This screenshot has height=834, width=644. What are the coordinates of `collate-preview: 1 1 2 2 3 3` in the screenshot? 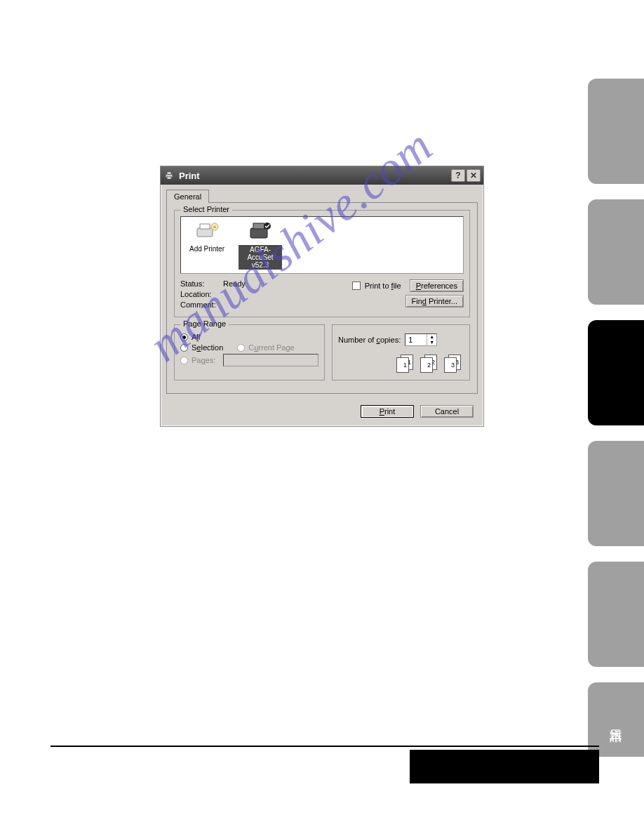 It's located at (401, 364).